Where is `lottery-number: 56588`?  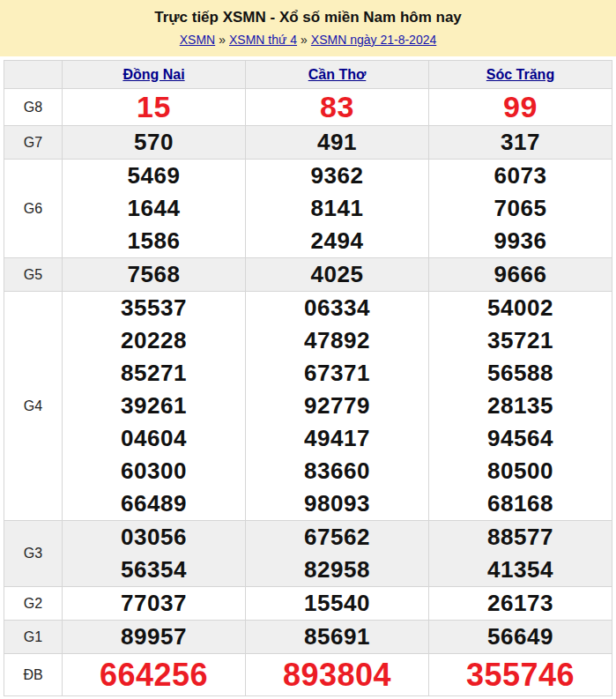
lottery-number: 56588 is located at coordinates (520, 374).